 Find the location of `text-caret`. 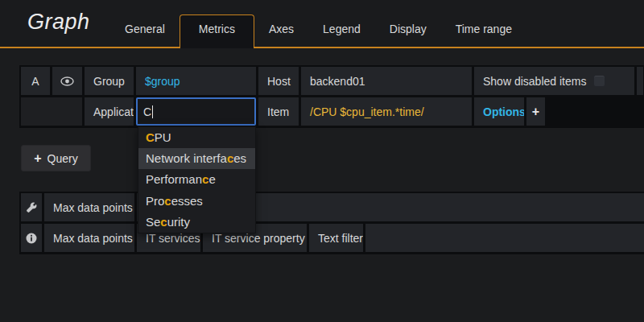

text-caret is located at coordinates (153, 112).